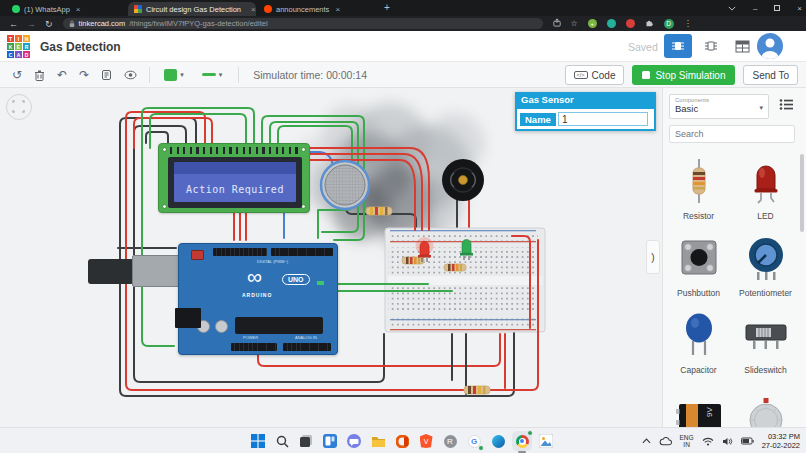 The height and width of the screenshot is (453, 806). What do you see at coordinates (742, 46) in the screenshot?
I see `table-icon` at bounding box center [742, 46].